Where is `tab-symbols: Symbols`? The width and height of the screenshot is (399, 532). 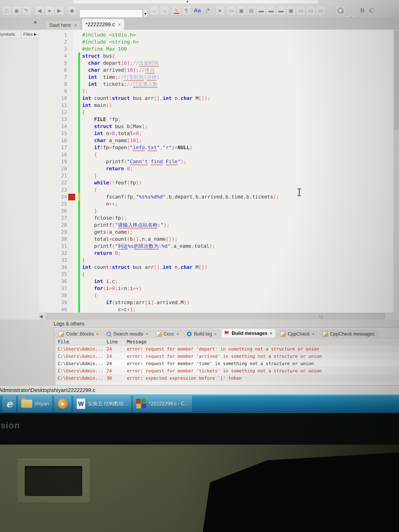
tab-symbols: Symbols is located at coordinates (10, 34).